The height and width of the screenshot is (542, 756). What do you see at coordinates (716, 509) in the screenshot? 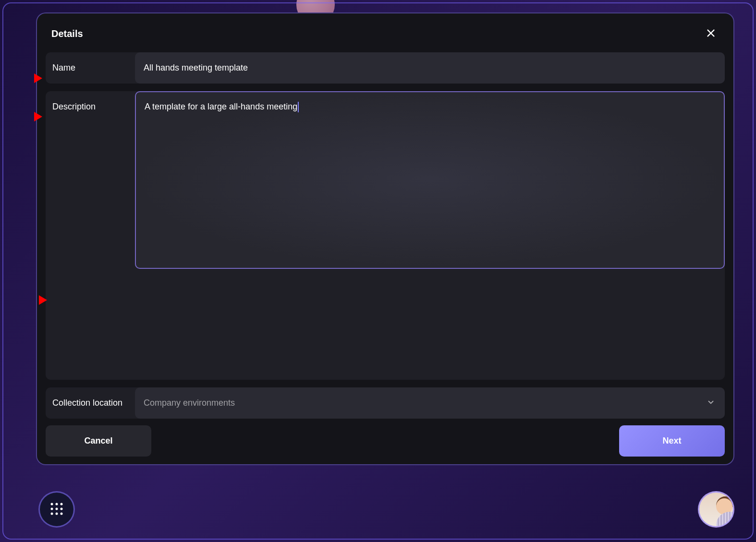
I see `avatar-button` at bounding box center [716, 509].